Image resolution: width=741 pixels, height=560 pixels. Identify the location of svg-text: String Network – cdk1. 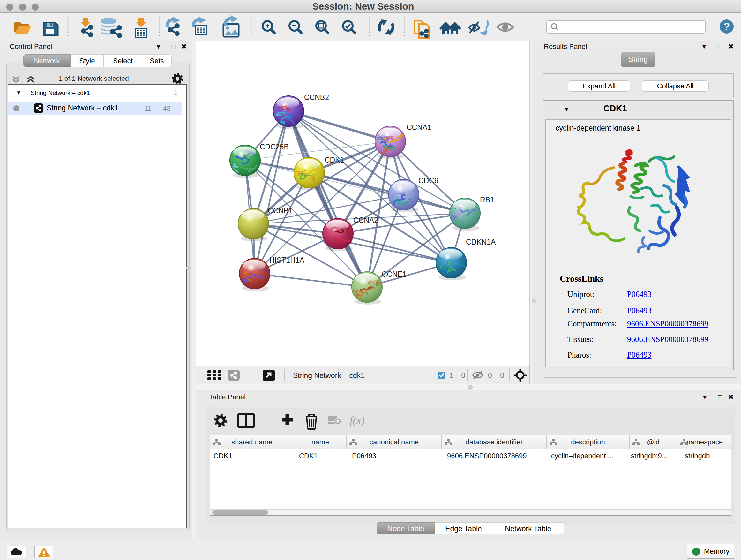
(329, 375).